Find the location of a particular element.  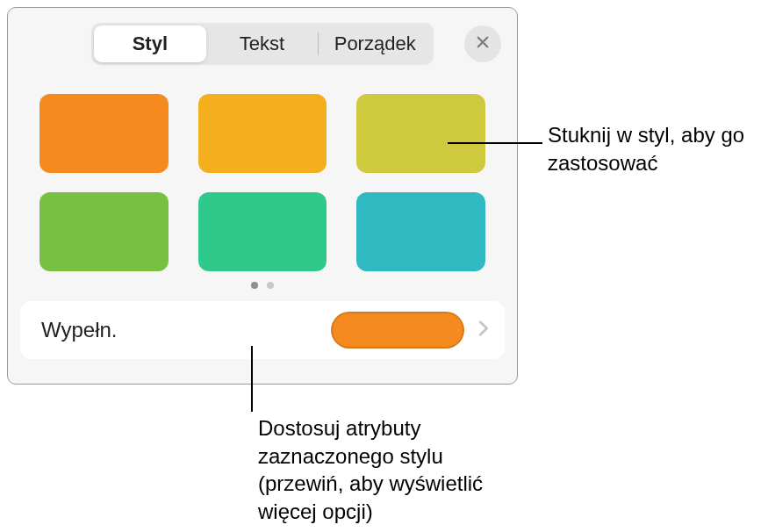

close-icon is located at coordinates (483, 44).